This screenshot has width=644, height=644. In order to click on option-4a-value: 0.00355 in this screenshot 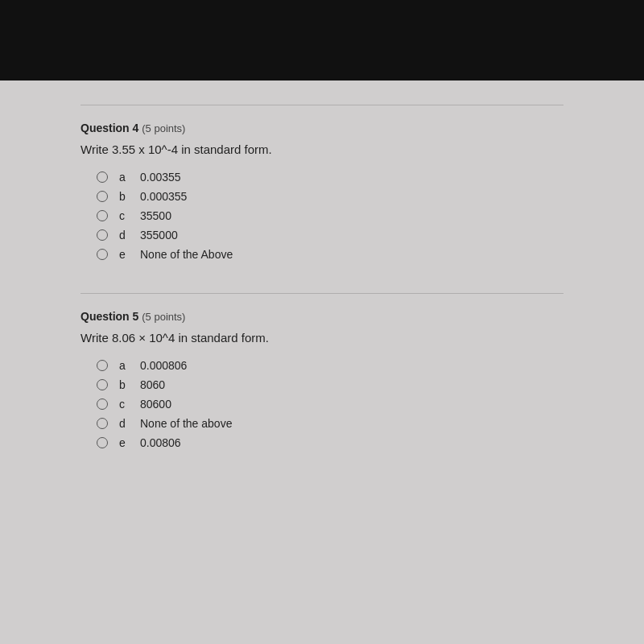, I will do `click(161, 177)`.